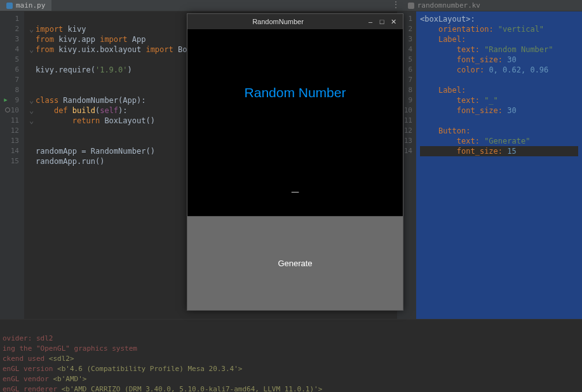 This screenshot has height=392, width=582. What do you see at coordinates (30, 5) in the screenshot?
I see `tab-label: main.py` at bounding box center [30, 5].